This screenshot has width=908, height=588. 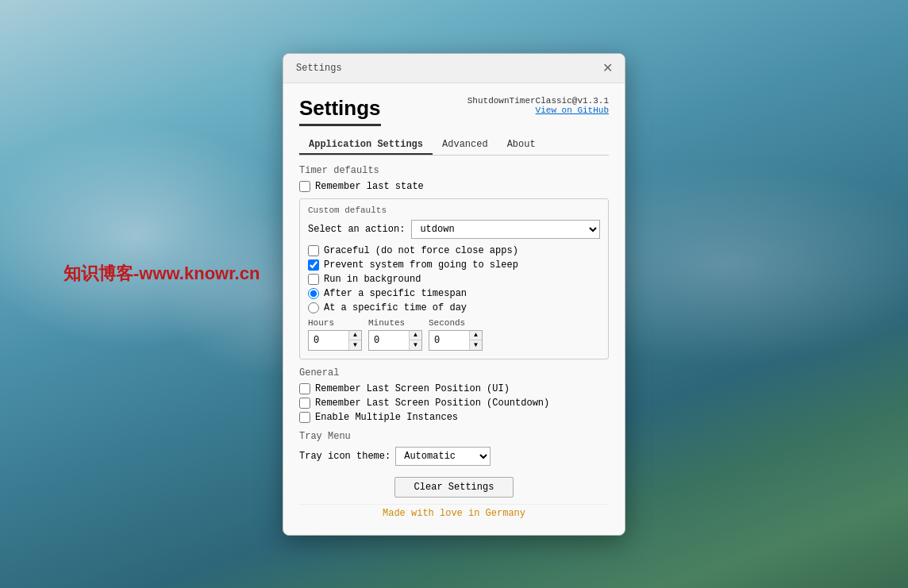 What do you see at coordinates (314, 279) in the screenshot?
I see `run-background-checkbox` at bounding box center [314, 279].